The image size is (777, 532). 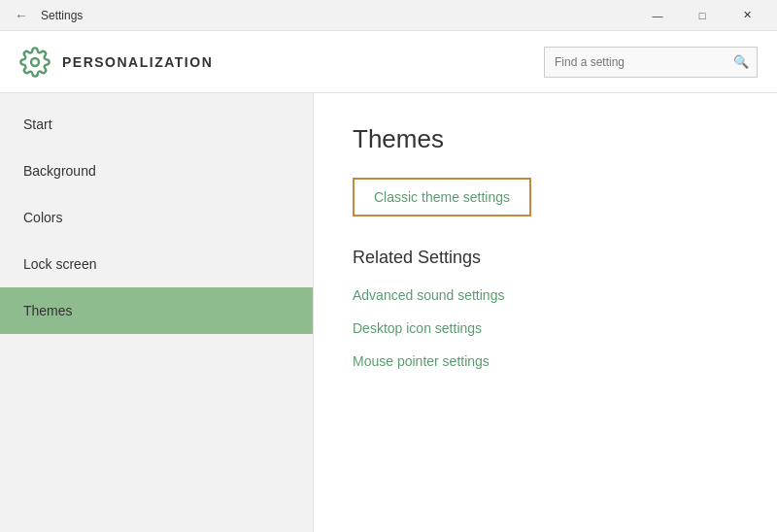 I want to click on page-title: Themes, so click(x=546, y=140).